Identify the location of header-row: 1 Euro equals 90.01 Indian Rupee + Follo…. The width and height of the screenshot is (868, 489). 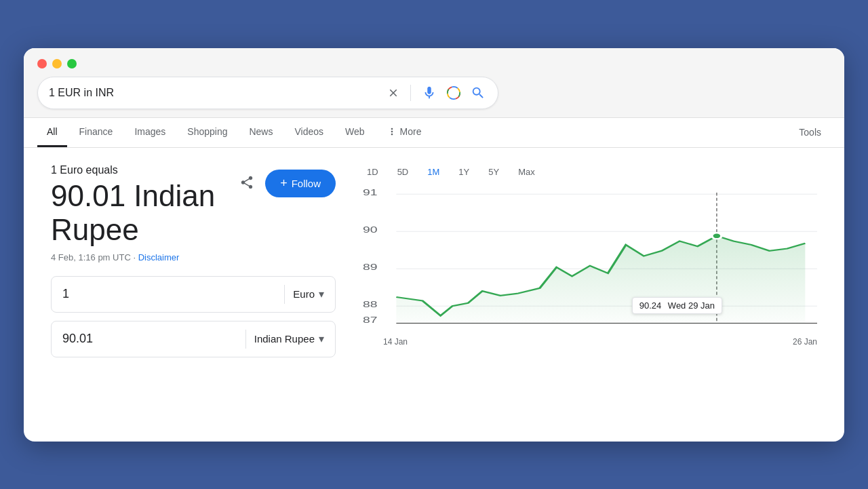
(193, 208).